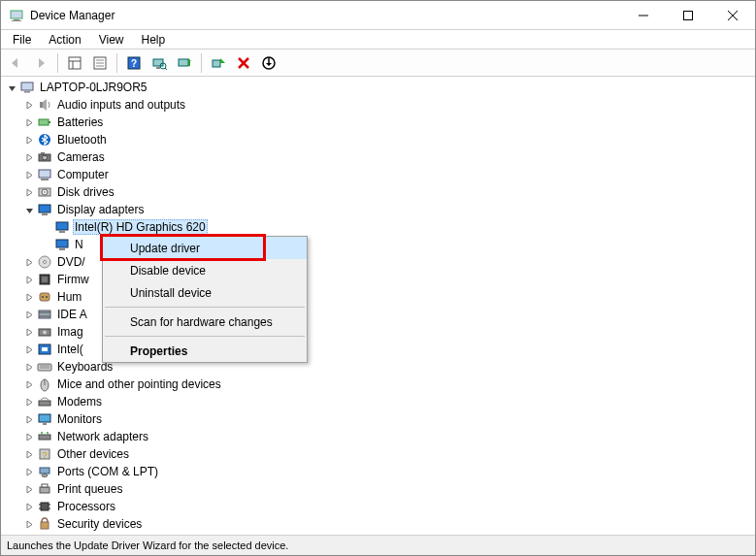 Image resolution: width=756 pixels, height=556 pixels. Describe the element at coordinates (688, 16) in the screenshot. I see `window-buttons` at that location.